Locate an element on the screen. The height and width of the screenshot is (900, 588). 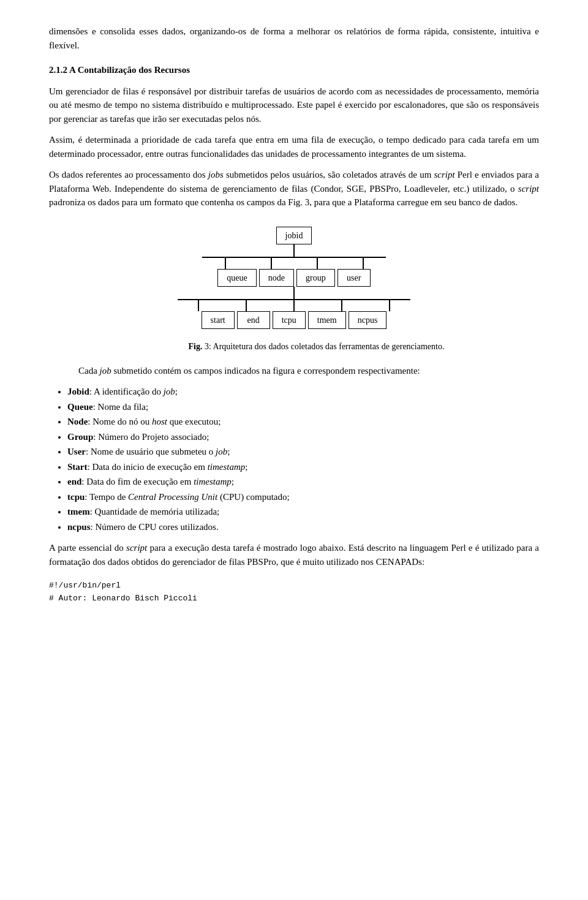
drop4 is located at coordinates (363, 263).